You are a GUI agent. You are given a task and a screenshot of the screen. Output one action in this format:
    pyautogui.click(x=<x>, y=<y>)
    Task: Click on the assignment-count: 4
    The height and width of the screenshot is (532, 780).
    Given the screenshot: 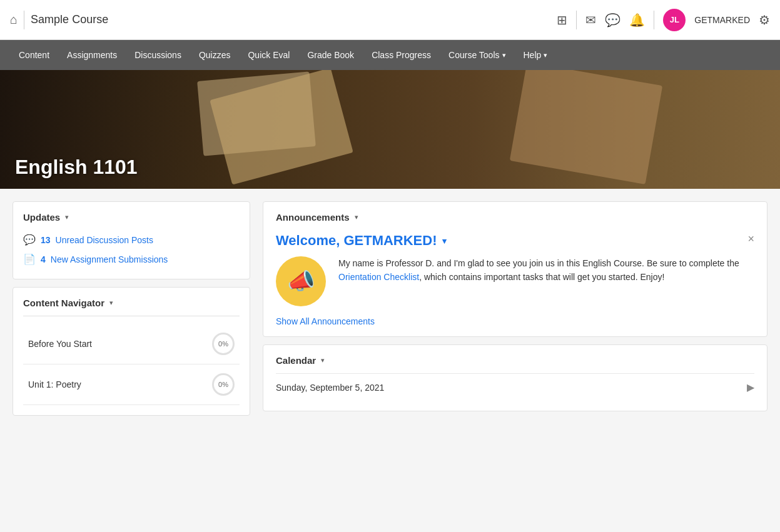 What is the action you would take?
    pyautogui.click(x=43, y=259)
    